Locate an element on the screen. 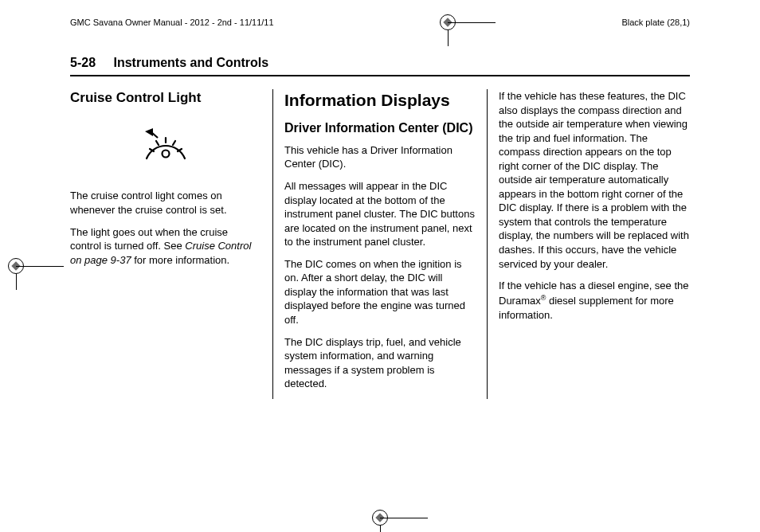 The image size is (760, 532). col1-p2: The light goes out when the cruise contr… is located at coordinates (166, 247).